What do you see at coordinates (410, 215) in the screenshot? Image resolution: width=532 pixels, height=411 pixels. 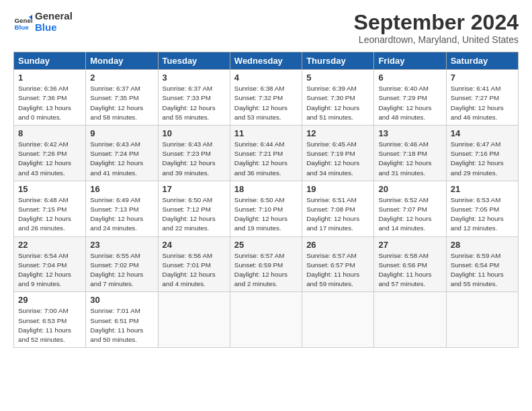 I see `day-info: Sunrise: 6:52 AM Sunset: 7:07 PM Dayligh…` at bounding box center [410, 215].